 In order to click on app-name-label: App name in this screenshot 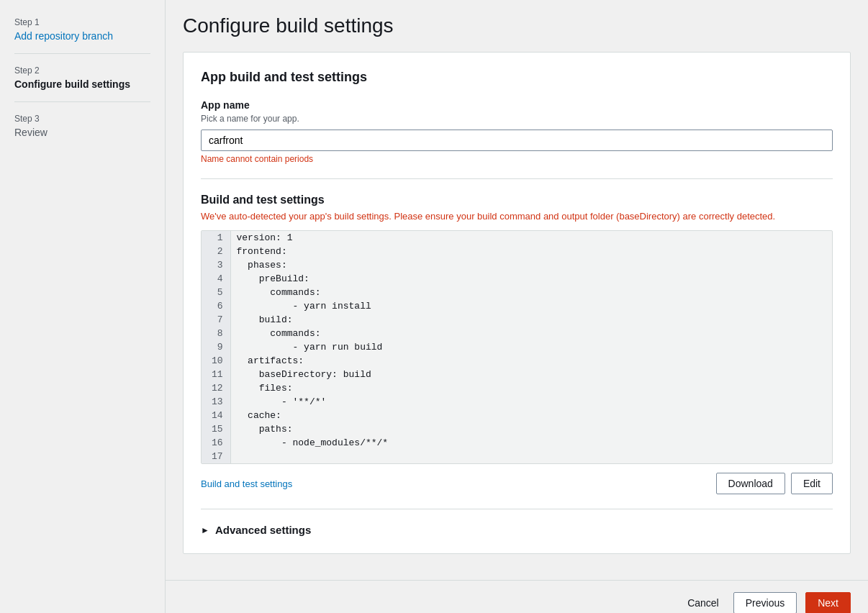, I will do `click(517, 105)`.